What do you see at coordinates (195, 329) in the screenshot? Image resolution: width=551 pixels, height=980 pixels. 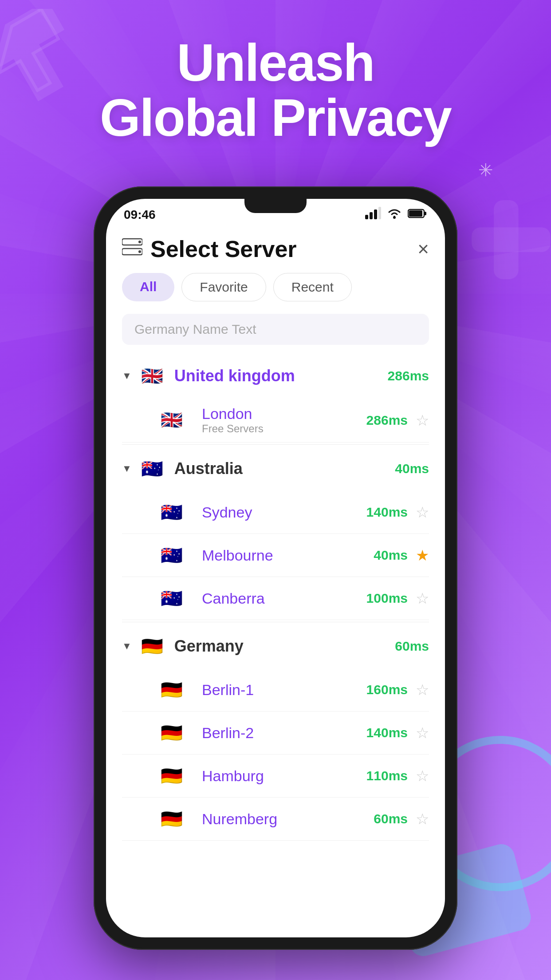 I see `search-placeholder: Germany Name Text` at bounding box center [195, 329].